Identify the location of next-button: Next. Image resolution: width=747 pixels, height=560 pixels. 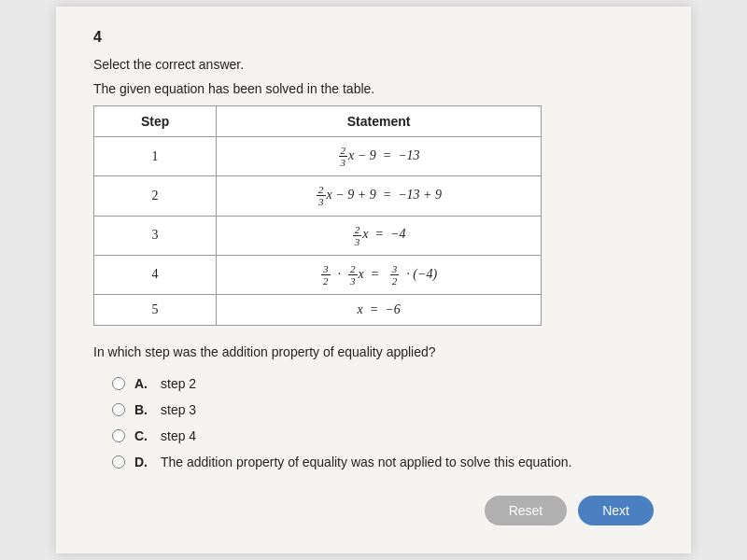
(616, 511).